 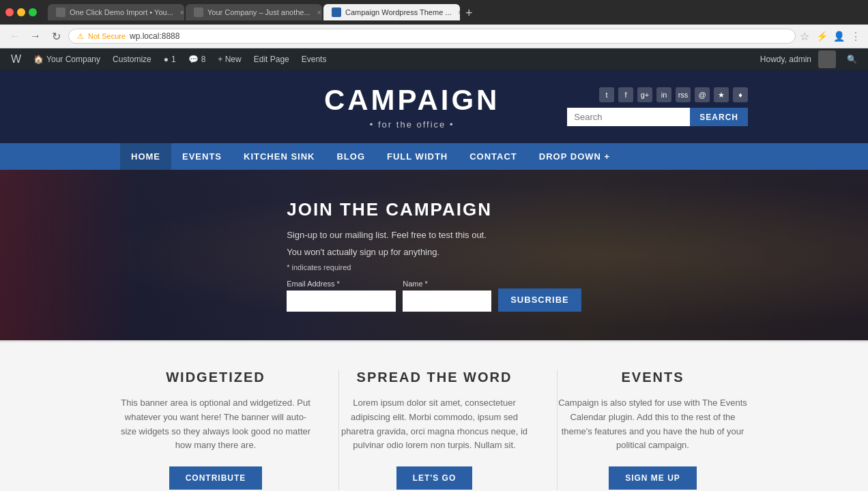 What do you see at coordinates (173, 59) in the screenshot?
I see `count-label: 1` at bounding box center [173, 59].